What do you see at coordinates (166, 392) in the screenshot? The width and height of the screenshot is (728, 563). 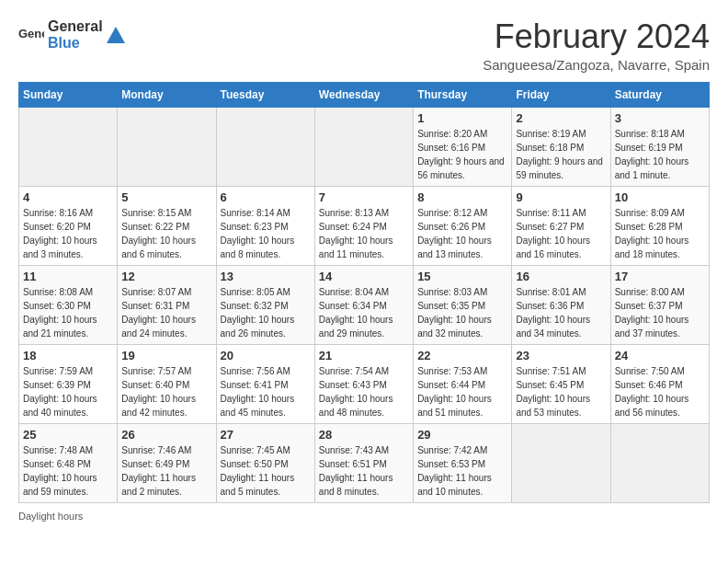 I see `day-info: Sunrise: 7:57 AM Sunset: 6:40 PM Dayligh…` at bounding box center [166, 392].